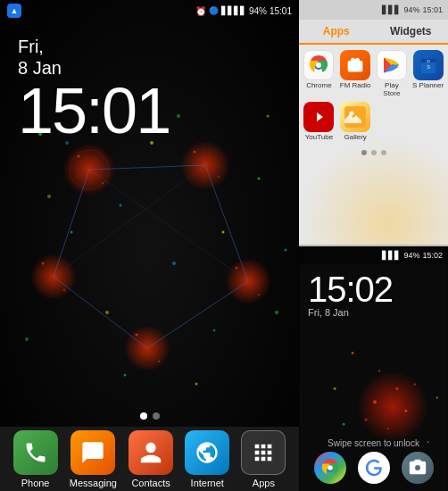 The height and width of the screenshot is (491, 448). Describe the element at coordinates (151, 453) in the screenshot. I see `contacts-icon` at that location.